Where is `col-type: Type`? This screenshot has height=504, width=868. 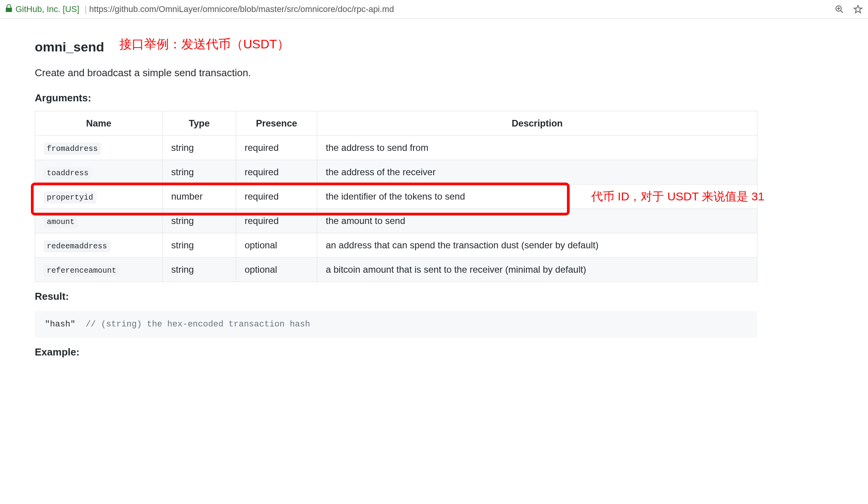 col-type: Type is located at coordinates (199, 124).